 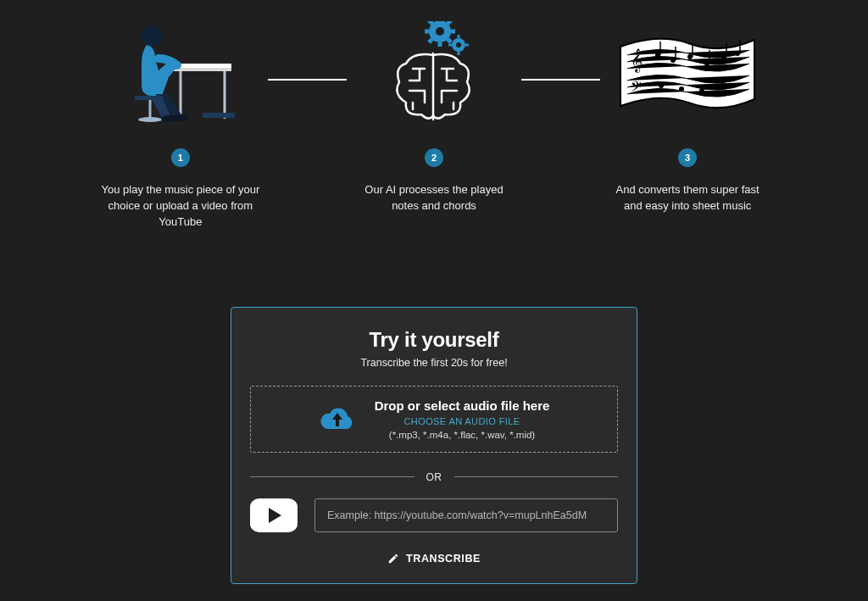 I want to click on drop-title: Drop or select audio file here, so click(x=463, y=405).